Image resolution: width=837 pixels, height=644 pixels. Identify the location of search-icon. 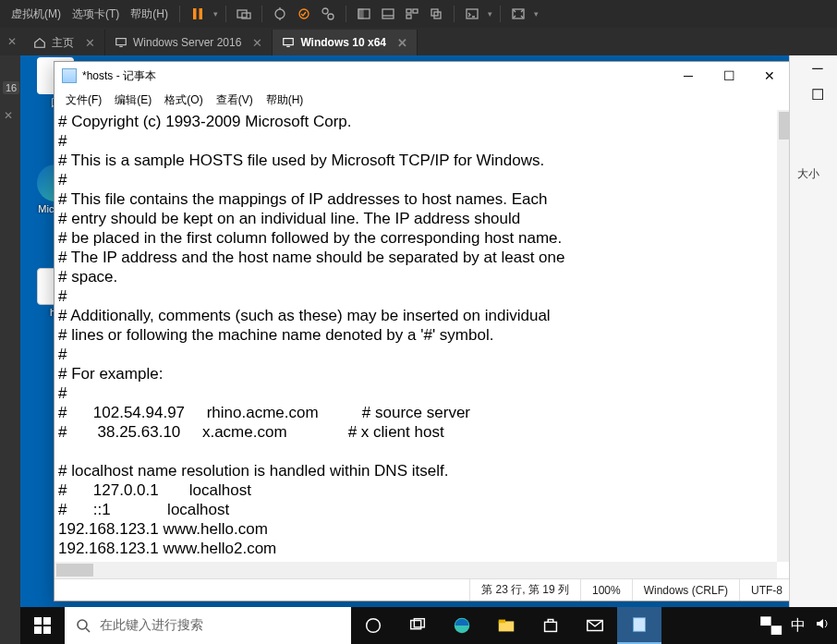
(83, 626).